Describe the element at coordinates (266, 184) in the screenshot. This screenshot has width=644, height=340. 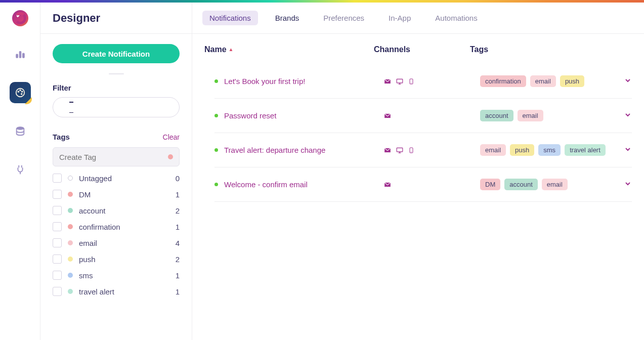
I see `notification-link: Welcome - confirm email` at that location.